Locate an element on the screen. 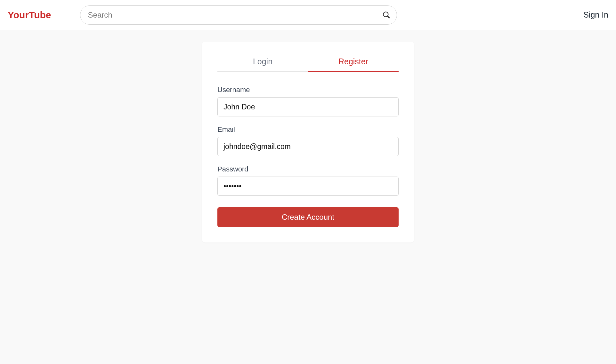 This screenshot has height=364, width=616. sign-in-link: Sign In is located at coordinates (596, 15).